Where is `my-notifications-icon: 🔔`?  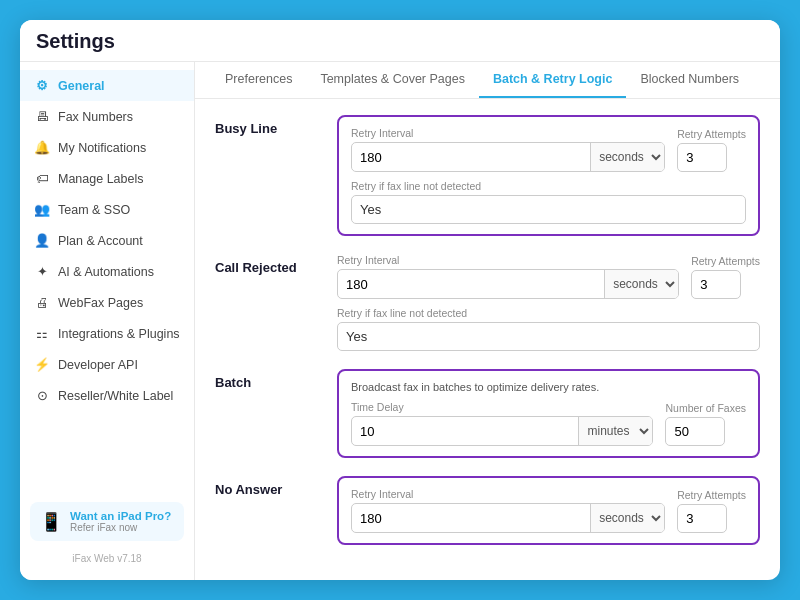
my-notifications-icon: 🔔 is located at coordinates (42, 148).